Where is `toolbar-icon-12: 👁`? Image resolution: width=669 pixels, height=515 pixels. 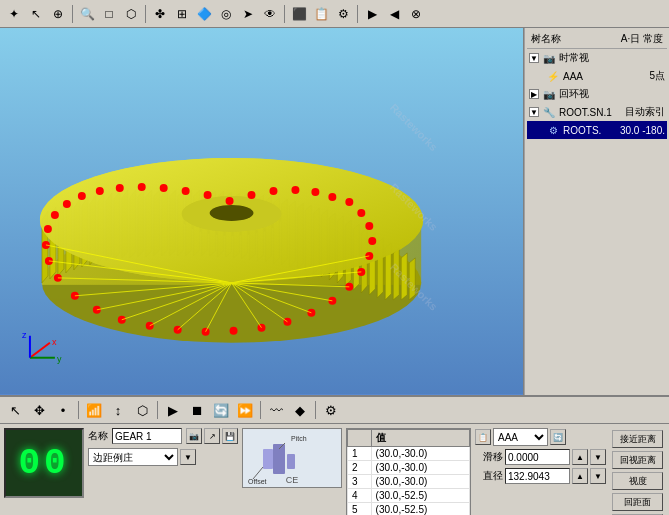
toolbar-icon-12: 👁 is located at coordinates (270, 14).